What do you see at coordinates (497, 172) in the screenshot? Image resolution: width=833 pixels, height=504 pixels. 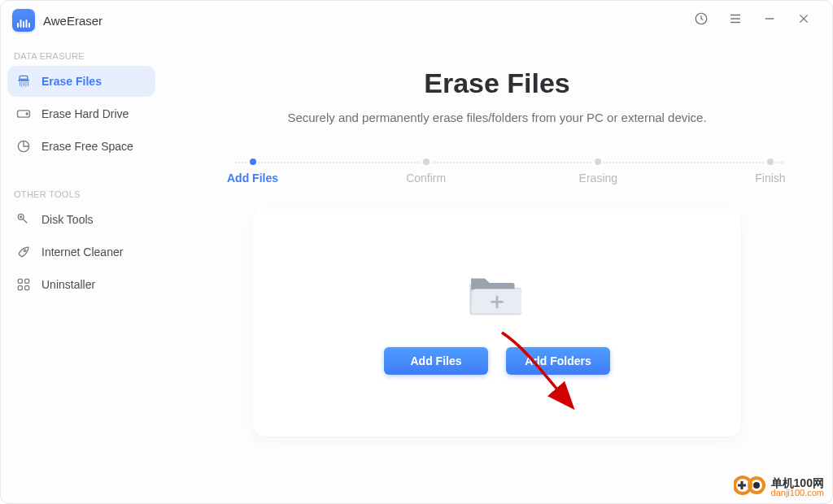 I see `progress-stepper: Add Files Confirm Erasing Finish` at bounding box center [497, 172].